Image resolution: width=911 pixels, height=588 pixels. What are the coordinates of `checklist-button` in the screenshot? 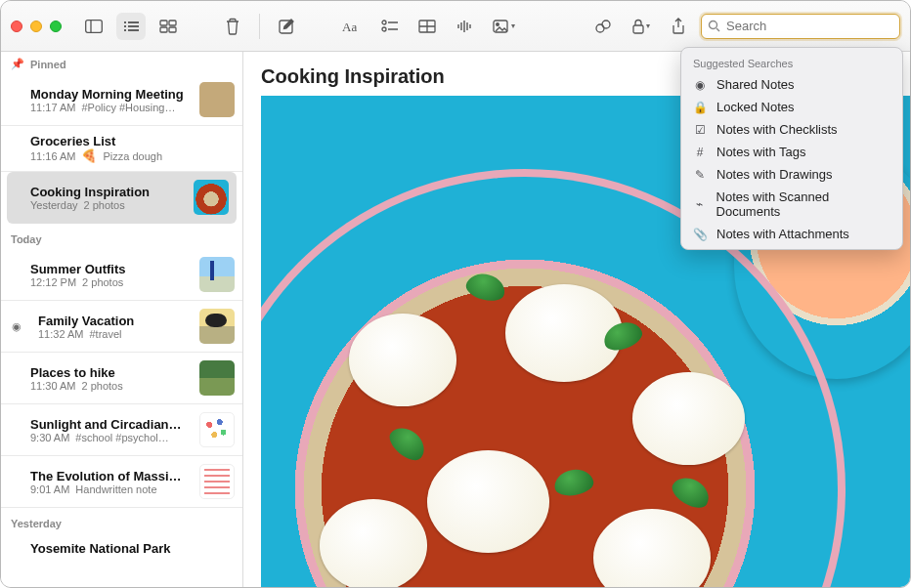 It's located at (390, 26).